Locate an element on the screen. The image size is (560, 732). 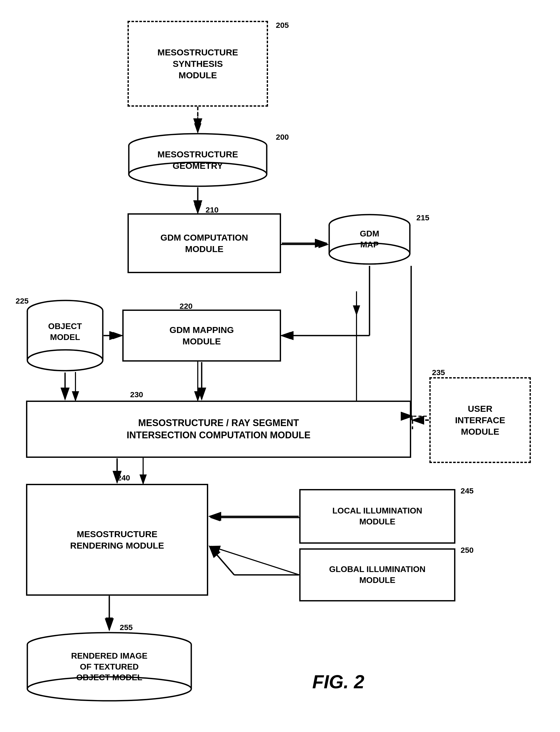
ref-255: 255 is located at coordinates (126, 627).